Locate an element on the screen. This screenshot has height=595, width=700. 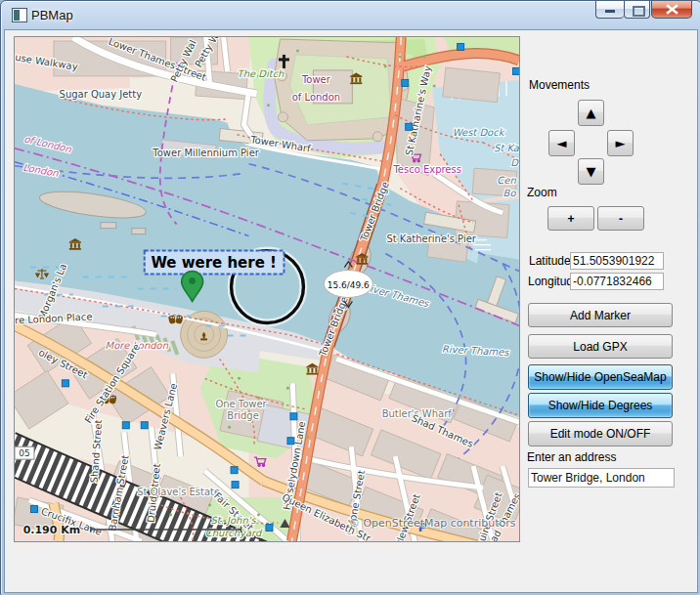
title-bar: PBMap is located at coordinates (350, 16).